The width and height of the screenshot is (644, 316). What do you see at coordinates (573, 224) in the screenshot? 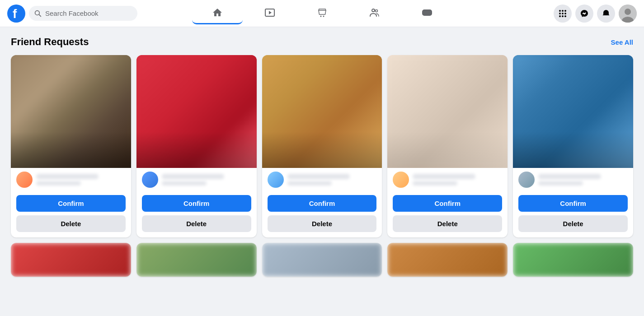
I see `delete-button-5: Delete` at bounding box center [573, 224].